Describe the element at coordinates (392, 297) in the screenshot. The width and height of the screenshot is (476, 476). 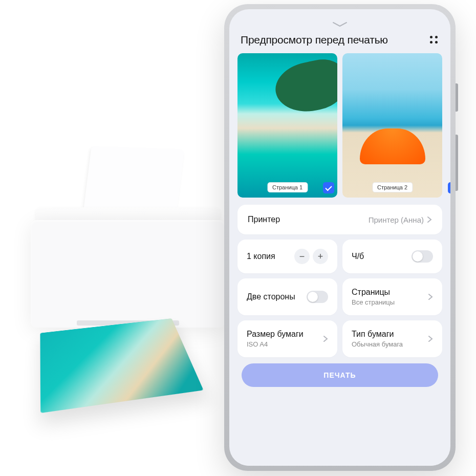
I see `pages-row: Страницы Все страницы` at that location.